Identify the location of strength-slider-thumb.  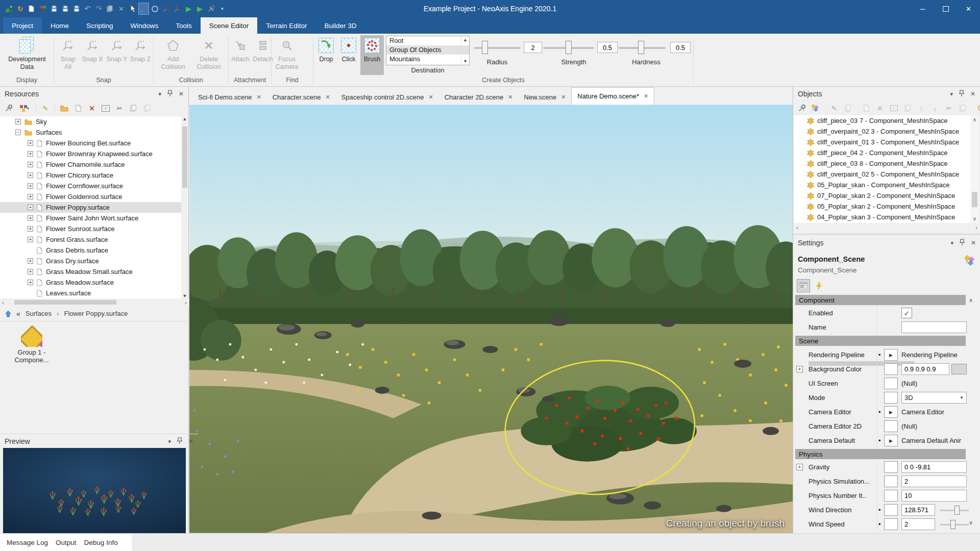
(569, 47).